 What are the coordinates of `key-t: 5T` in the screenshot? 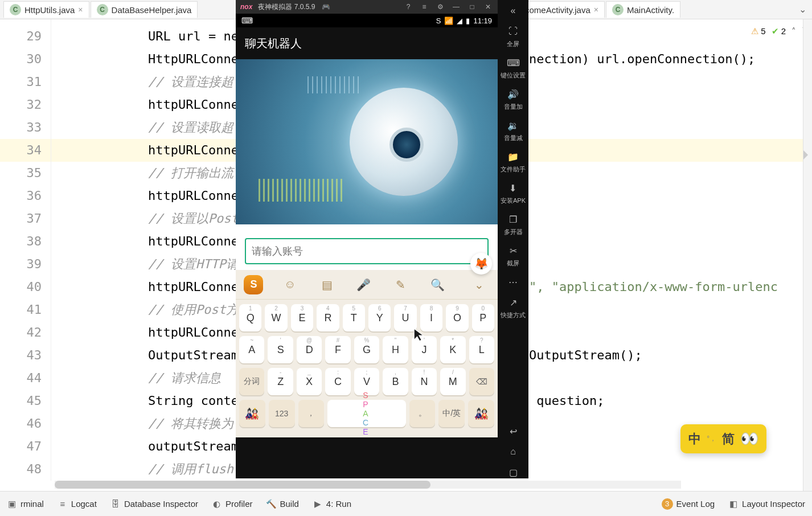 It's located at (354, 318).